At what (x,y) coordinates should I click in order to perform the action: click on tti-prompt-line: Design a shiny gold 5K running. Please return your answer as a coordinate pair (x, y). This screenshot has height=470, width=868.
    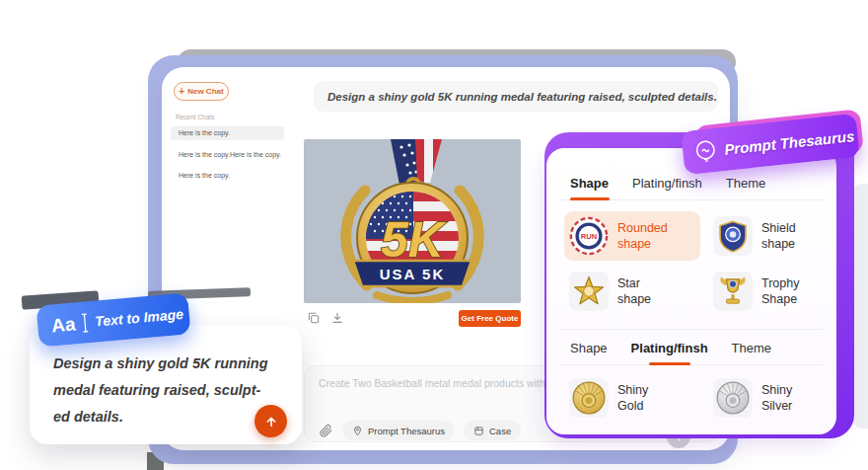
    Looking at the image, I should click on (161, 363).